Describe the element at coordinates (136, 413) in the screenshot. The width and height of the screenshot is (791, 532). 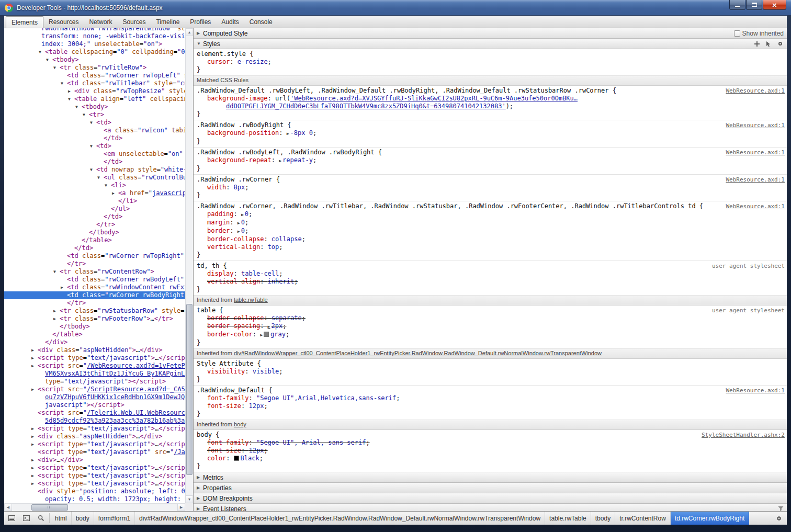
I see `resource-link: /Telerik.Web.UI.WebResource.a` at that location.